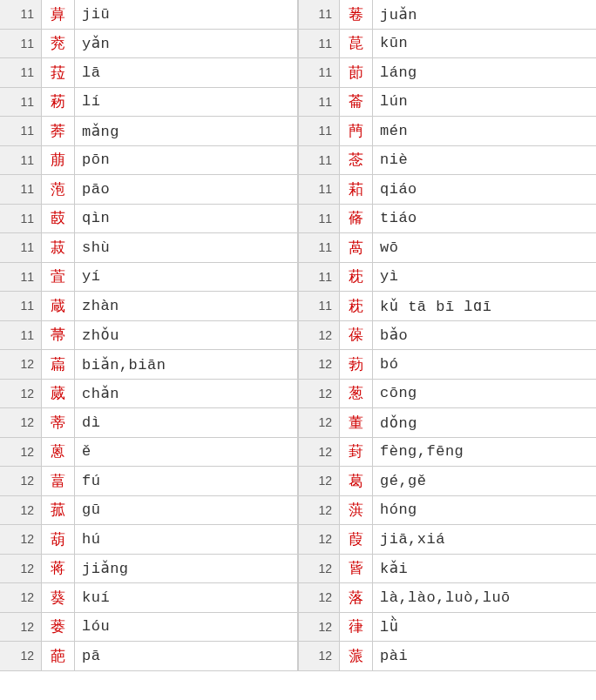  What do you see at coordinates (447, 365) in the screenshot?
I see `table-row: 12葧bó` at bounding box center [447, 365].